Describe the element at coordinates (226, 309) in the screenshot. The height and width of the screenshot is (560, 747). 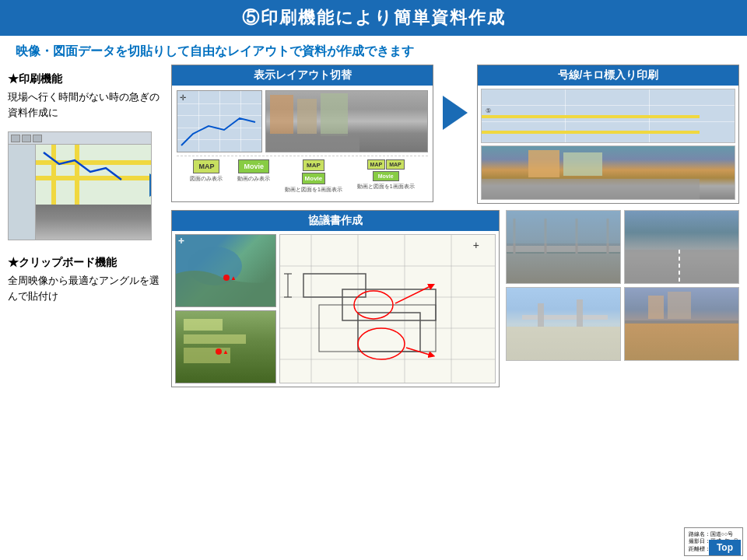
I see `kyogi-maps: ▲ ✛` at that location.